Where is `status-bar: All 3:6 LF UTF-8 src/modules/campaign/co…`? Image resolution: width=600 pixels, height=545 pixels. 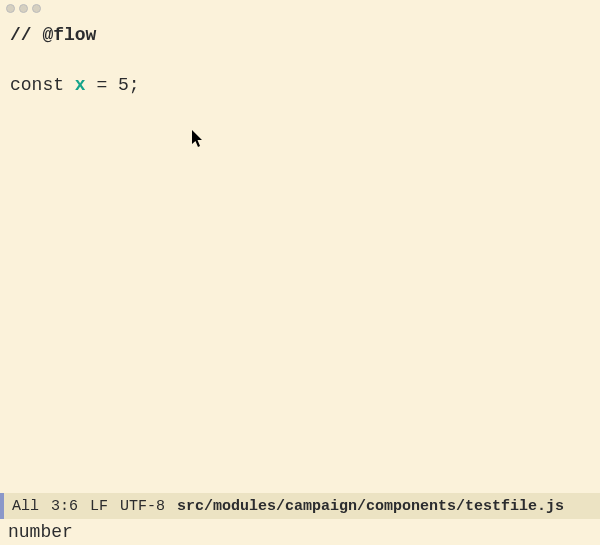
status-bar: All 3:6 LF UTF-8 src/modules/campaign/co… is located at coordinates (300, 506).